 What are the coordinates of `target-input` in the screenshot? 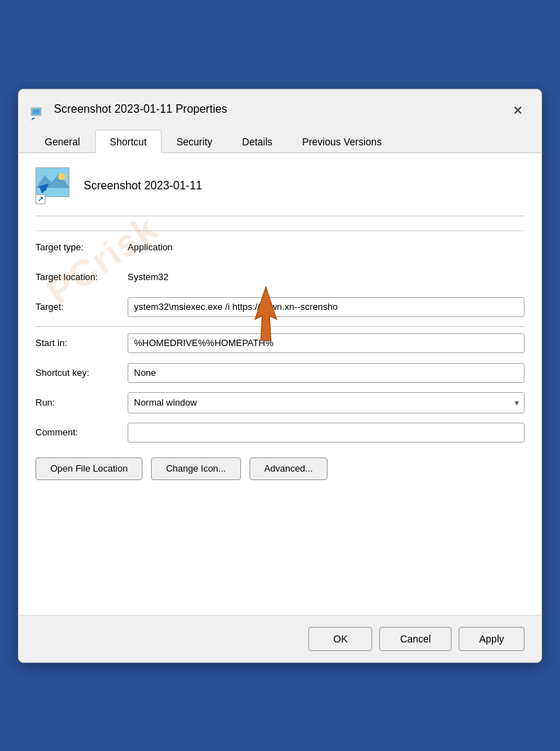 It's located at (326, 307).